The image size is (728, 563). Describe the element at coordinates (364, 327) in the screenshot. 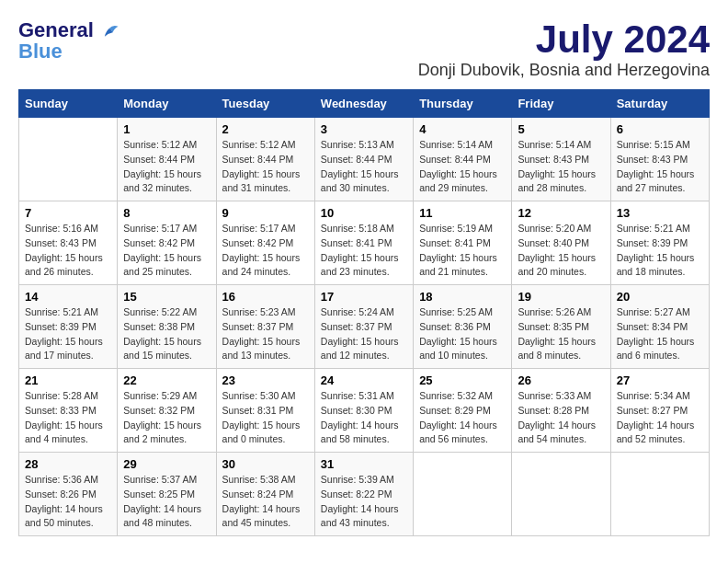

I see `calendar-cell: 17Sunrise: 5:24 AM Sunset: 8:37 PM Dayli…` at that location.